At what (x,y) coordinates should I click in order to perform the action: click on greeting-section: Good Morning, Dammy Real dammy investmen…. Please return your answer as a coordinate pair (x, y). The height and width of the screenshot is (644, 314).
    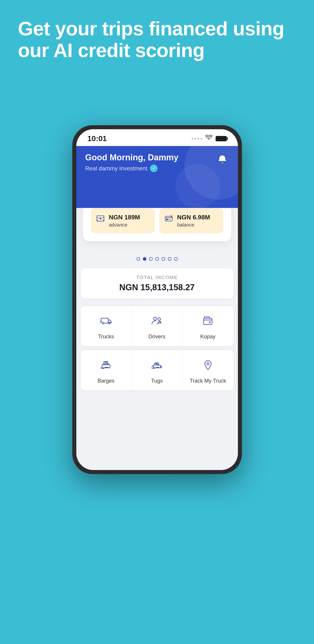
    Looking at the image, I should click on (132, 162).